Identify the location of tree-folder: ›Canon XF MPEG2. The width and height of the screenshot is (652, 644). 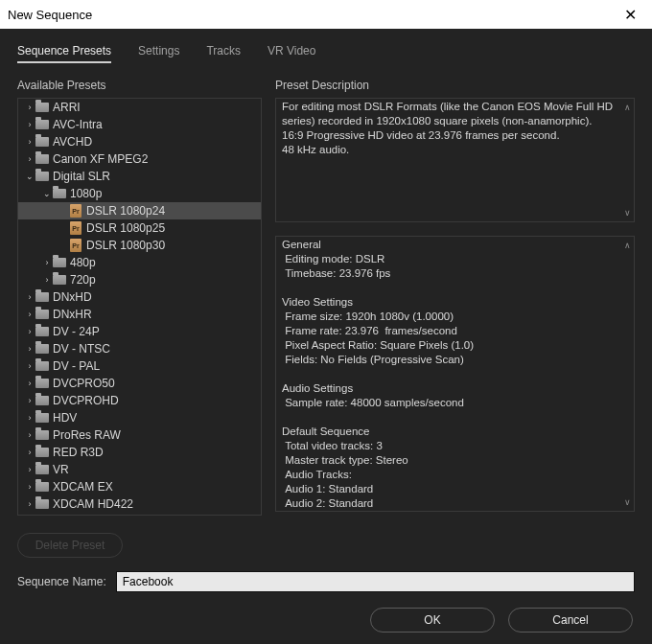
(140, 159).